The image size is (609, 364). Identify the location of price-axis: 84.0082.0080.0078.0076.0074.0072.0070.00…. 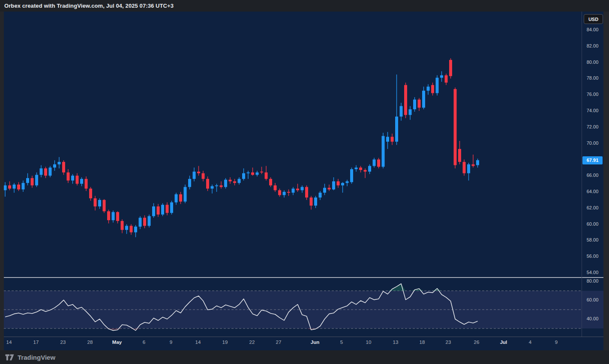
(592, 174).